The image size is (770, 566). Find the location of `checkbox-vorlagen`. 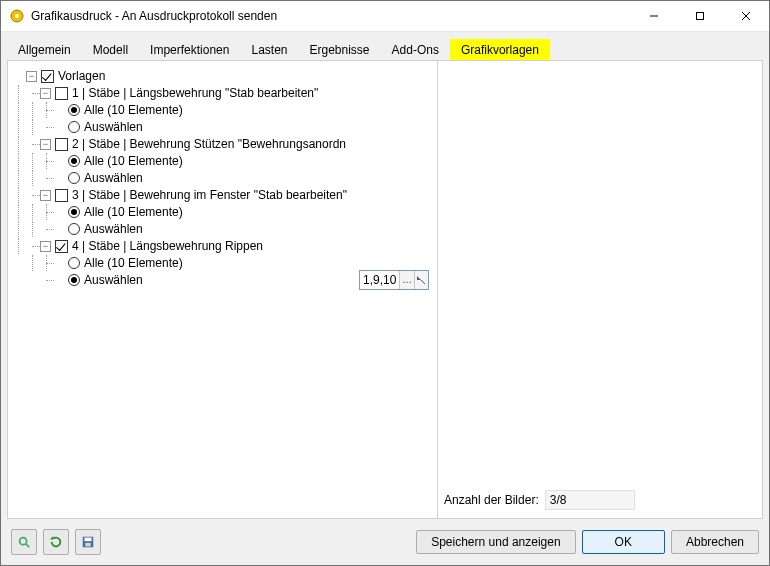

checkbox-vorlagen is located at coordinates (48, 76).